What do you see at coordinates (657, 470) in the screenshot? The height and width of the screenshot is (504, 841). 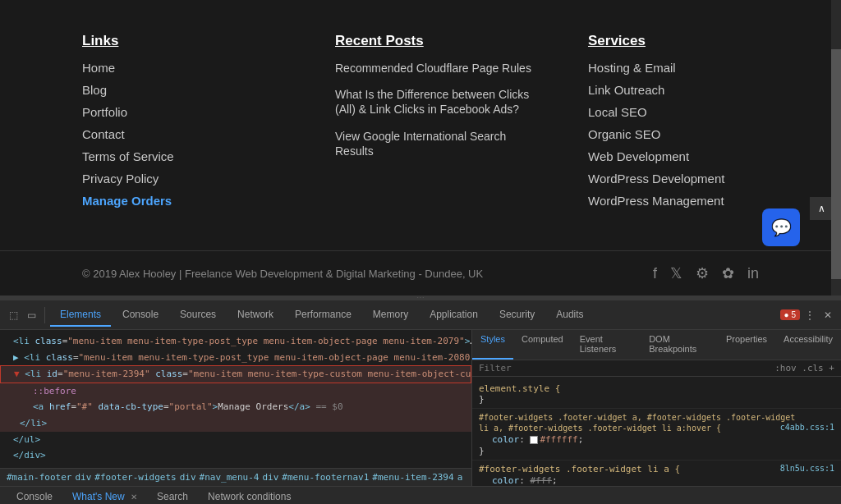 I see `style-selector-li: #footer-widgets .footer-widget li a { 8l…` at bounding box center [657, 470].